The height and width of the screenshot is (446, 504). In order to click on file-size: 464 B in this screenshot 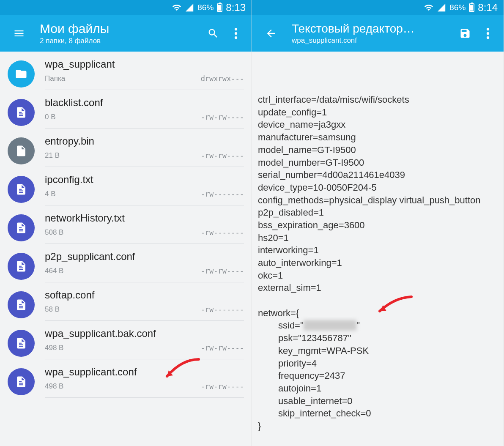, I will do `click(54, 271)`.